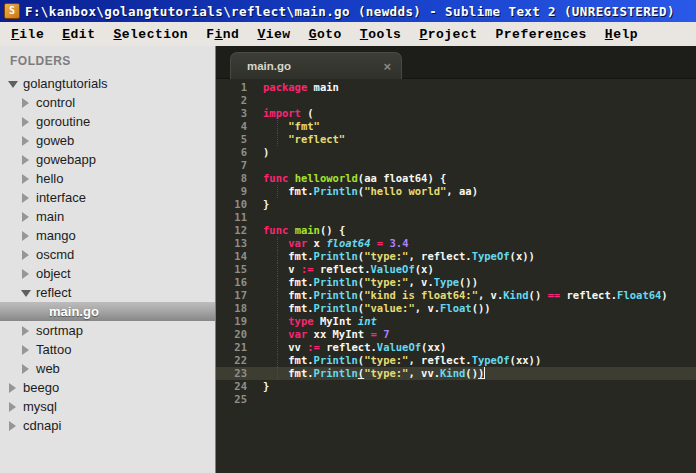 This screenshot has width=696, height=473. I want to click on tree-item-goroutine: goroutine, so click(108, 122).